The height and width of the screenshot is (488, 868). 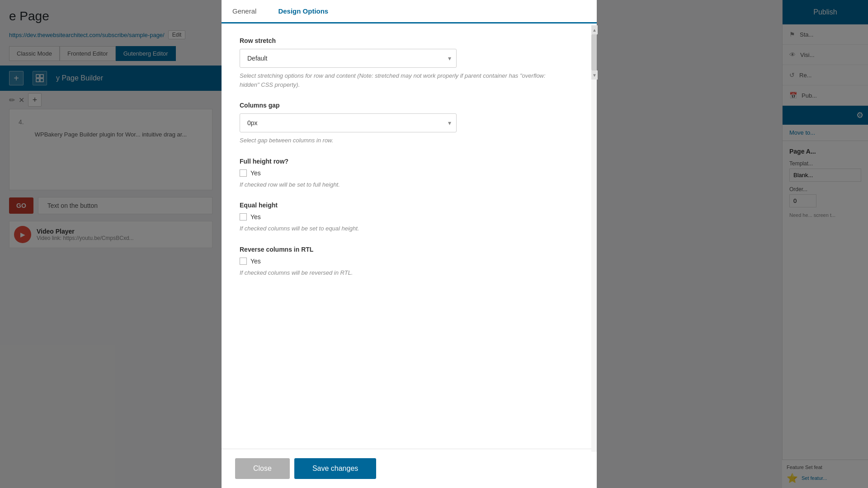 What do you see at coordinates (398, 141) in the screenshot?
I see `columns-gap-hint: Select gap between columns in row.` at bounding box center [398, 141].